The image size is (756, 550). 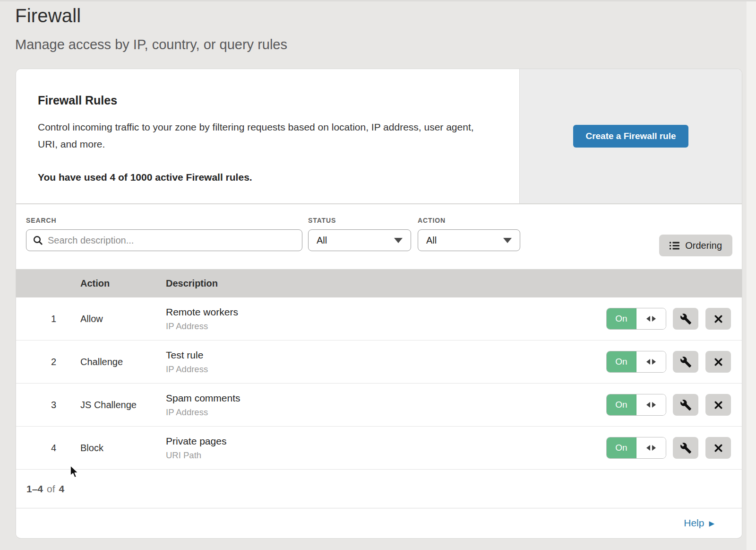 What do you see at coordinates (379, 489) in the screenshot?
I see `pagination: 1–4 of 4` at bounding box center [379, 489].